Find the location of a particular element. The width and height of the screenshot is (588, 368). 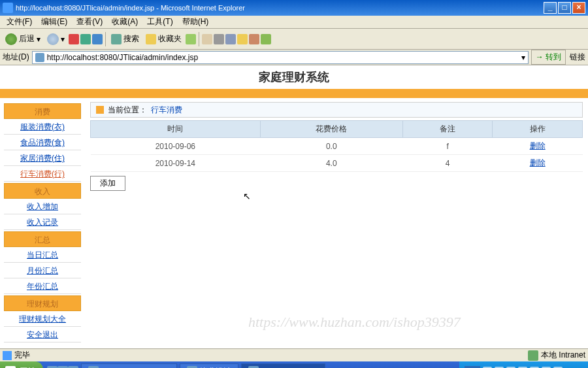

forward-button: ▾ is located at coordinates (56, 39).